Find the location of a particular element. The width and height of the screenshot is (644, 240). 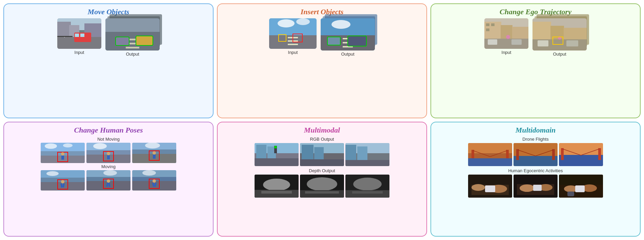

insert-output-group: Output is located at coordinates (348, 37).